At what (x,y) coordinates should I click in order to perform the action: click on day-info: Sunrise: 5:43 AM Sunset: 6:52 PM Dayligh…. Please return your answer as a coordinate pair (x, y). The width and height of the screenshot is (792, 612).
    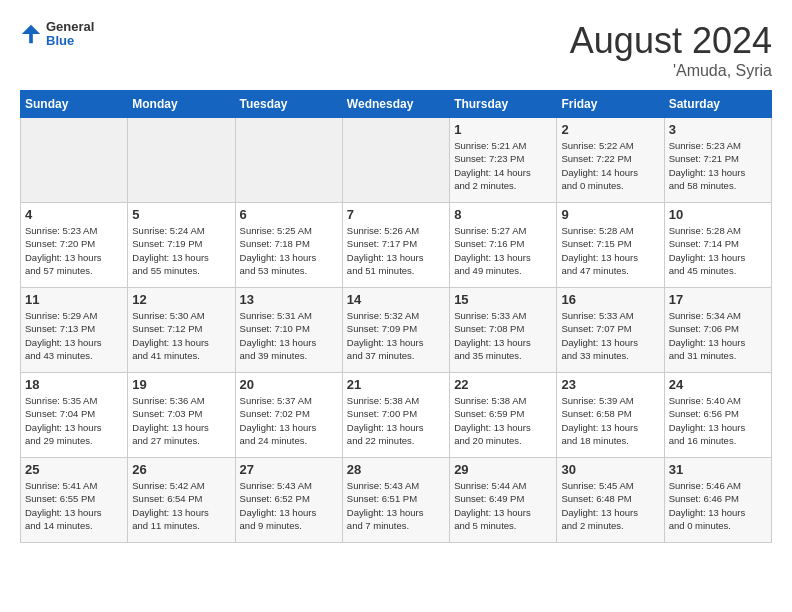
    Looking at the image, I should click on (289, 506).